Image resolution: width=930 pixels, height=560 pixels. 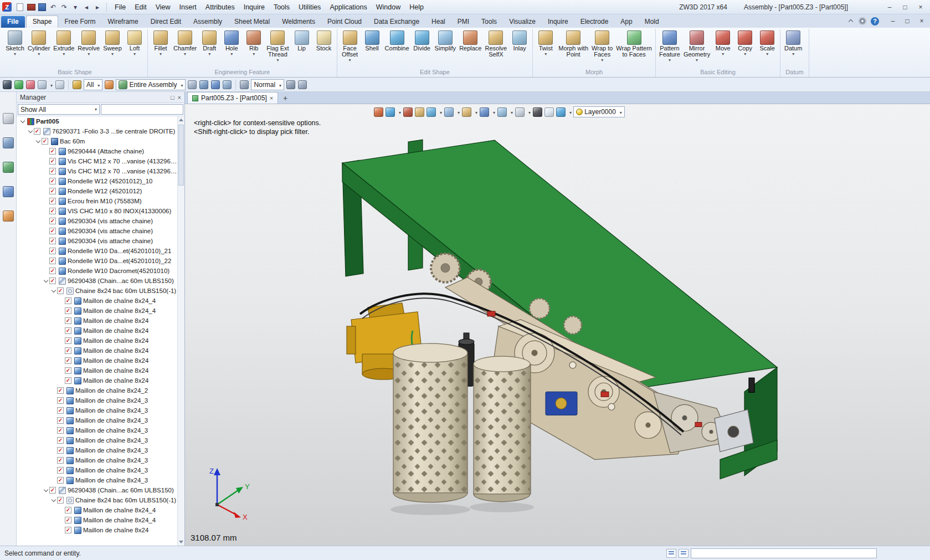 What do you see at coordinates (793, 43) in the screenshot?
I see `ribbon-button: Datum` at bounding box center [793, 43].